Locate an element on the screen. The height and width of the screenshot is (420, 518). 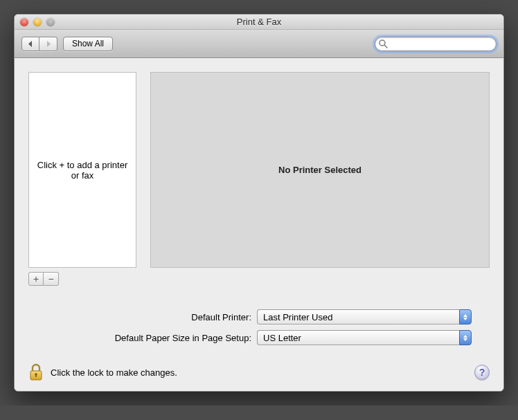
minimize-window-button is located at coordinates (37, 22).